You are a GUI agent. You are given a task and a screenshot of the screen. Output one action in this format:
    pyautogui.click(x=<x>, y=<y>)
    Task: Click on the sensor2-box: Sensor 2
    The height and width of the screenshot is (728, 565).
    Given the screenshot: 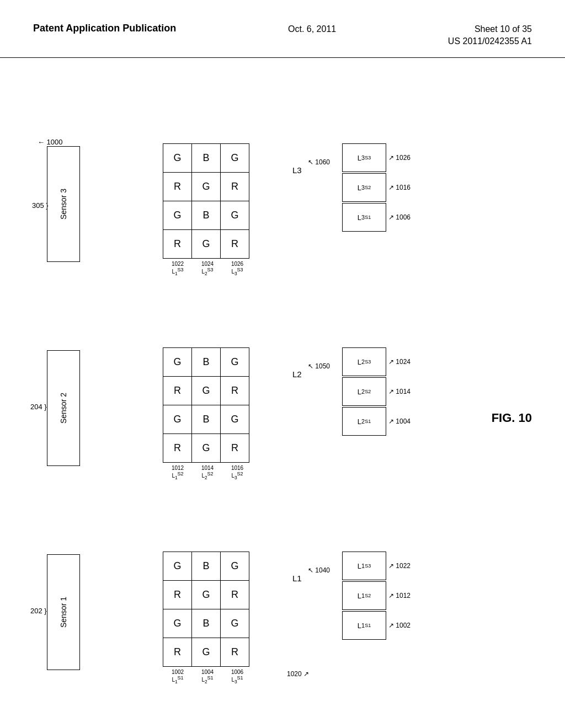 What is the action you would take?
    pyautogui.click(x=63, y=408)
    